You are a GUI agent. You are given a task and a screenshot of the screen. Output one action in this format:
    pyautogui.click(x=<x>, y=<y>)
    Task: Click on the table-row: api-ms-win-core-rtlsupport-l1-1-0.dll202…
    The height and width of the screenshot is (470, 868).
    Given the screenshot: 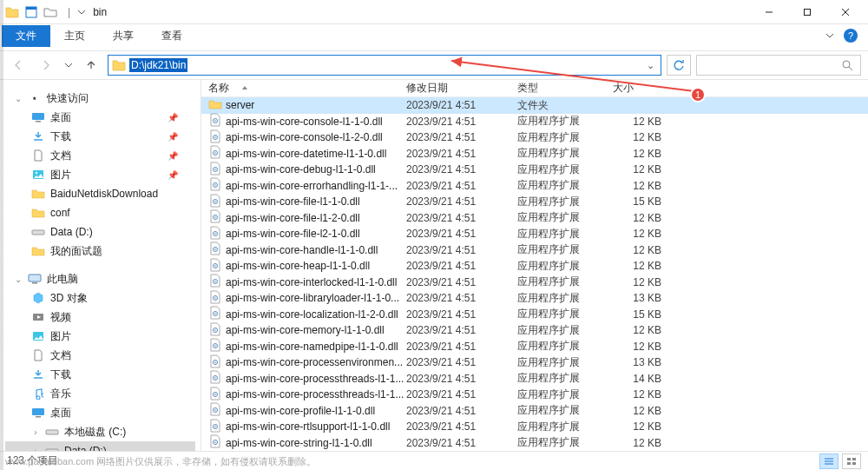 What is the action you would take?
    pyautogui.click(x=535, y=427)
    